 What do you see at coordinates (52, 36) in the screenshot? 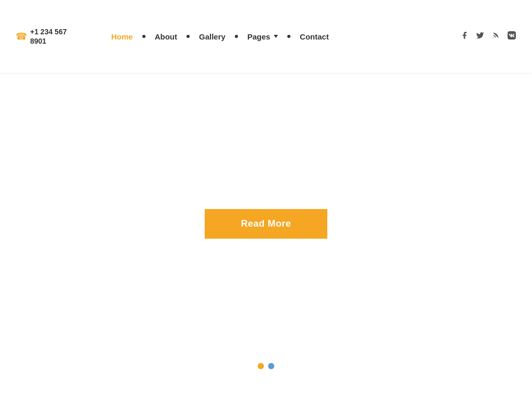
I see `phone-area: ☎ +1 234 567 8901` at bounding box center [52, 36].